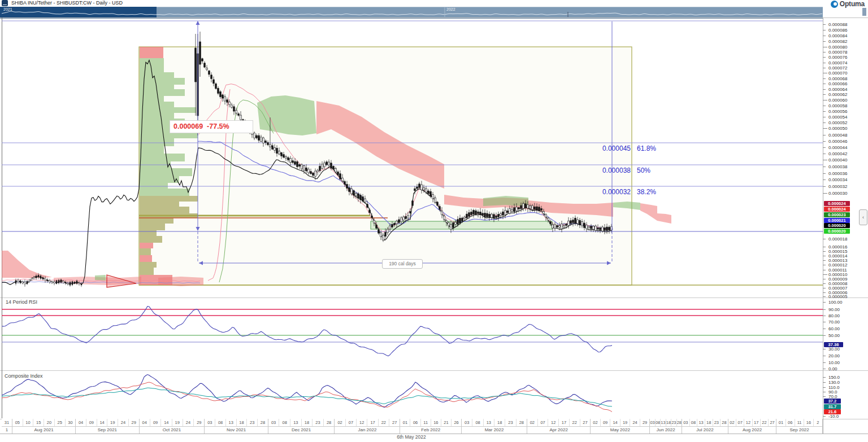  Describe the element at coordinates (434, 370) in the screenshot. I see `composite-panel-border` at that location.